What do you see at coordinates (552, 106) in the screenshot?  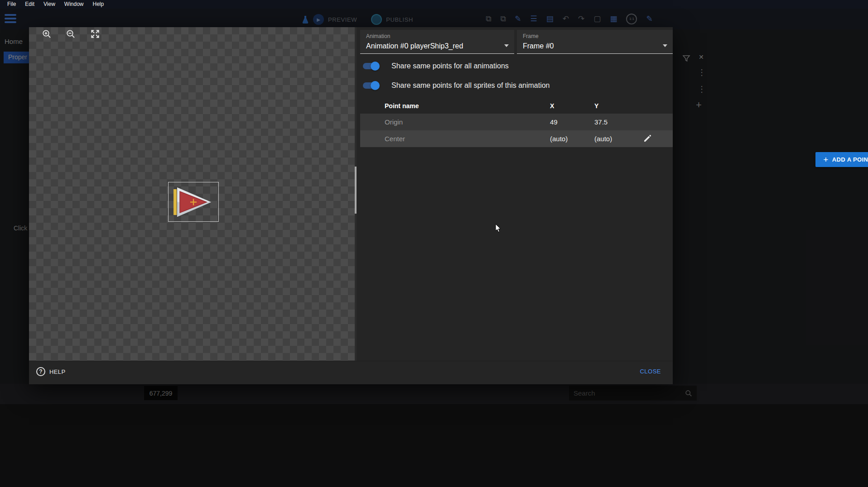 I see `column-header-x: X` at bounding box center [552, 106].